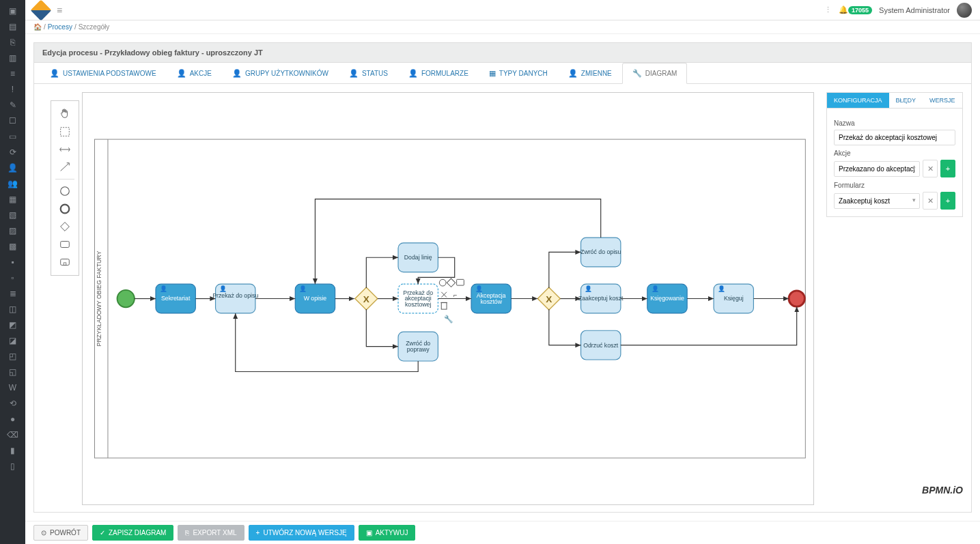 This screenshot has width=980, height=544. I want to click on select-akcje, so click(877, 169).